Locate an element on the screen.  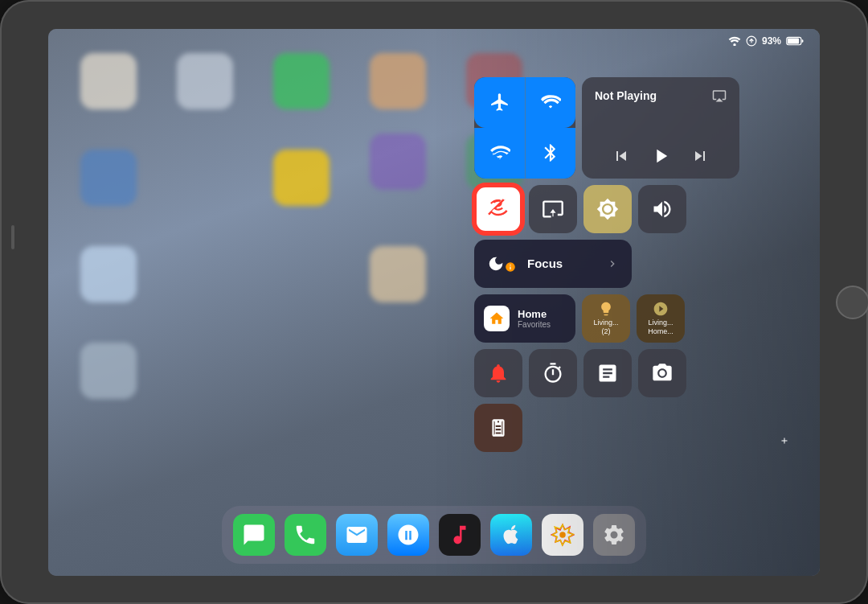
focus-label: Focus is located at coordinates (545, 264).